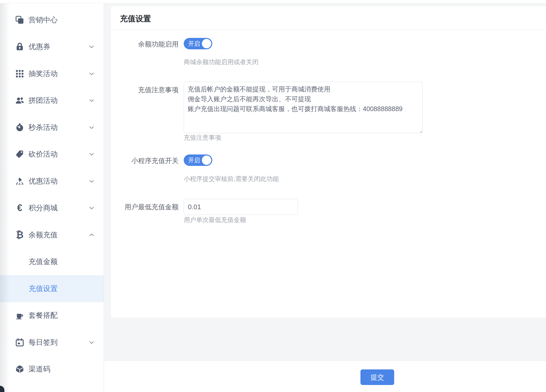  What do you see at coordinates (52, 289) in the screenshot?
I see `sidebar-item-recharge-settings: 充值设置` at bounding box center [52, 289].